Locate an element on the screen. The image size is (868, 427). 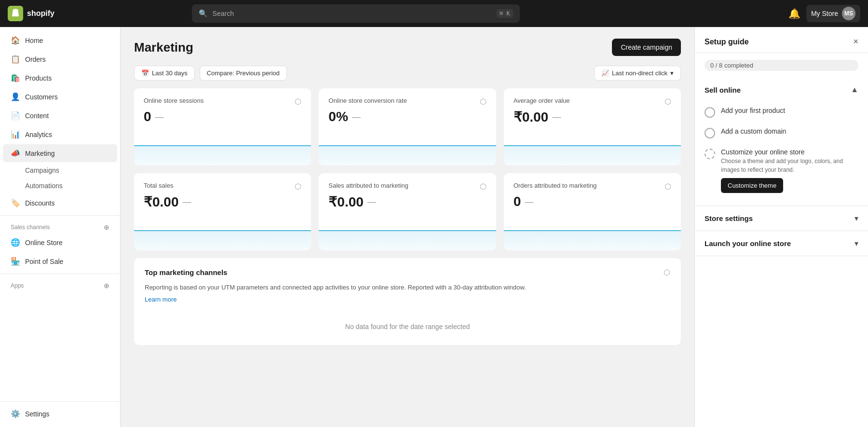
custom-domain-check is located at coordinates (710, 133).